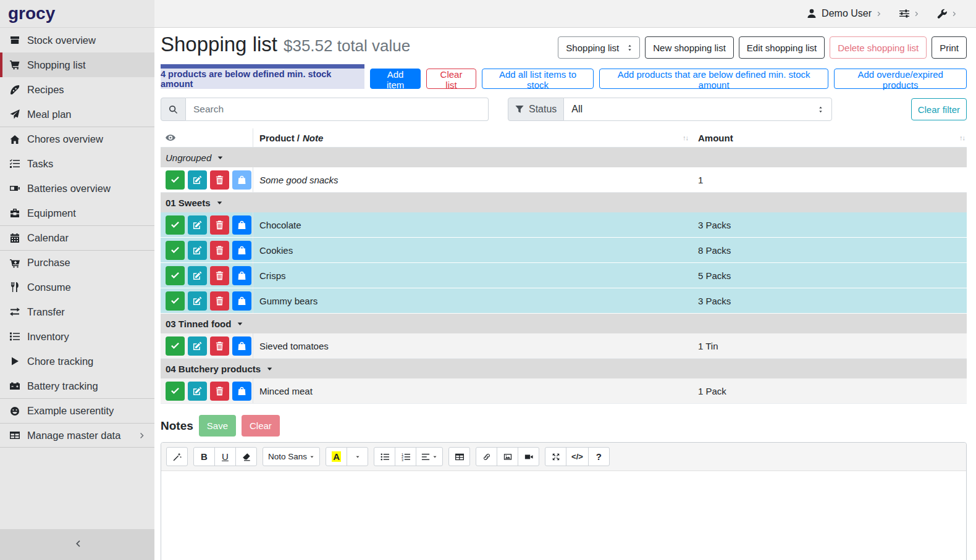 This screenshot has width=976, height=560. Describe the element at coordinates (77, 238) in the screenshot. I see `sidebar-item-calendar: Calendar` at that location.